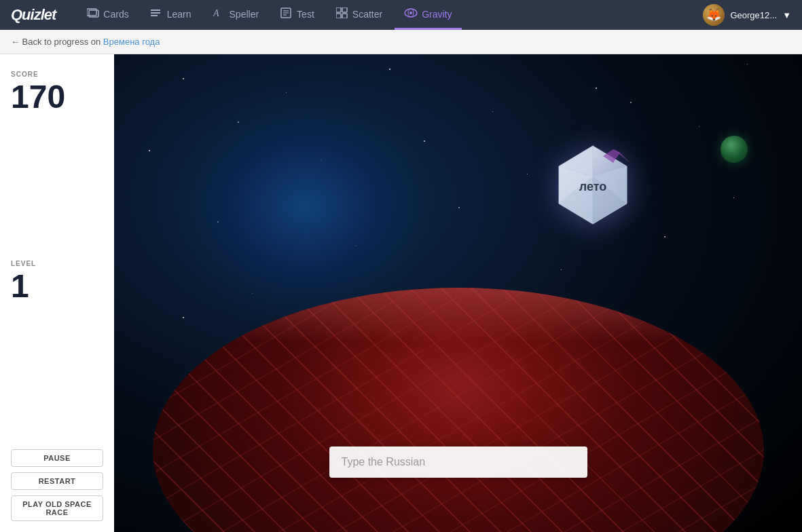 This screenshot has height=532, width=802. Describe the element at coordinates (93, 14) in the screenshot. I see `cards-icon` at that location.